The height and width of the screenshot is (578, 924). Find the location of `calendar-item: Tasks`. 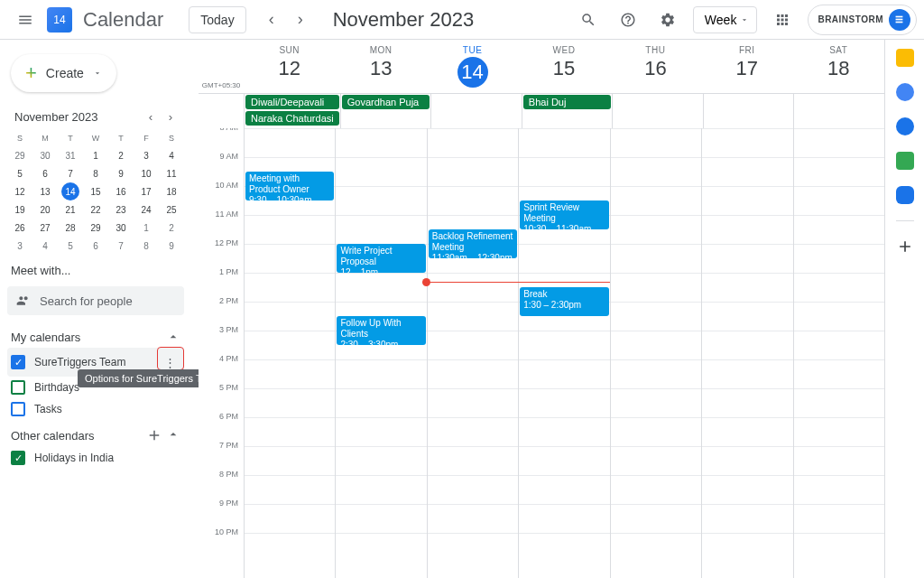

calendar-item: Tasks is located at coordinates (96, 409).